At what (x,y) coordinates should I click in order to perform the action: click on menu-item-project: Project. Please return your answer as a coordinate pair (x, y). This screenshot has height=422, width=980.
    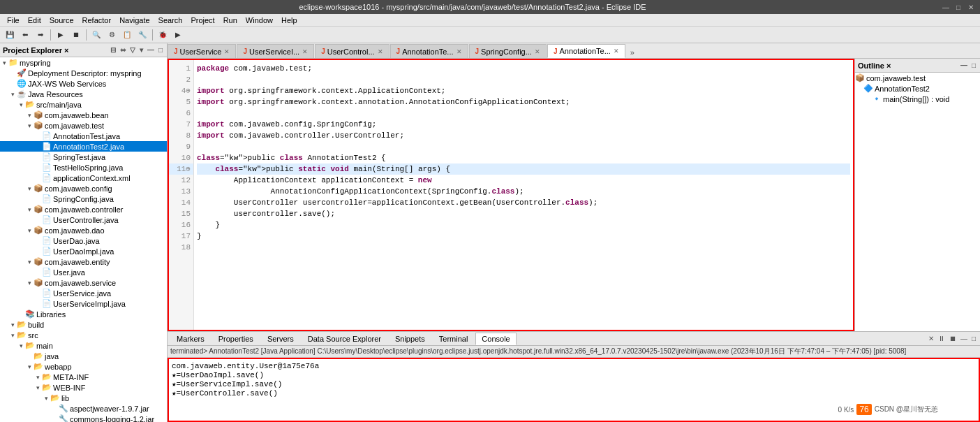
    Looking at the image, I should click on (202, 20).